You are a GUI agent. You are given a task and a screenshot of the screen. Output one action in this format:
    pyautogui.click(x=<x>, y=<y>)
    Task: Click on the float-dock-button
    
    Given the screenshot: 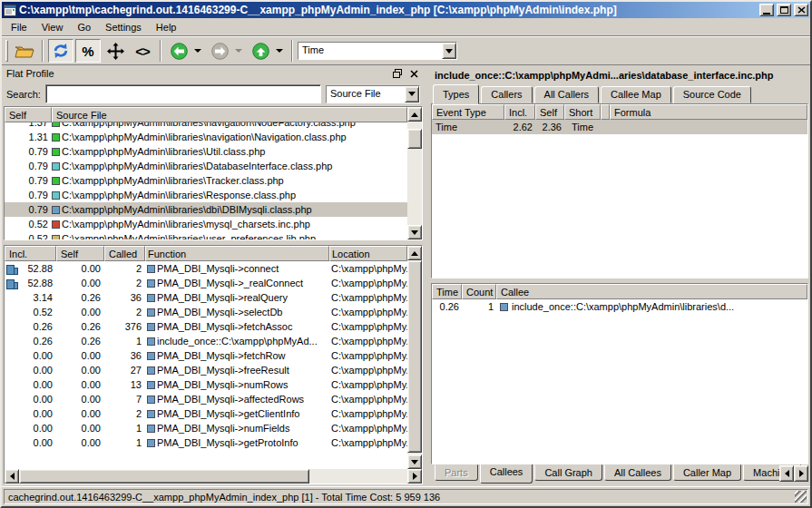 What is the action you would take?
    pyautogui.click(x=397, y=73)
    